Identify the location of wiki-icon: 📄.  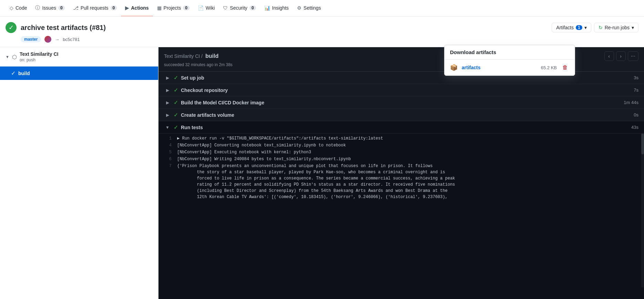
(201, 8).